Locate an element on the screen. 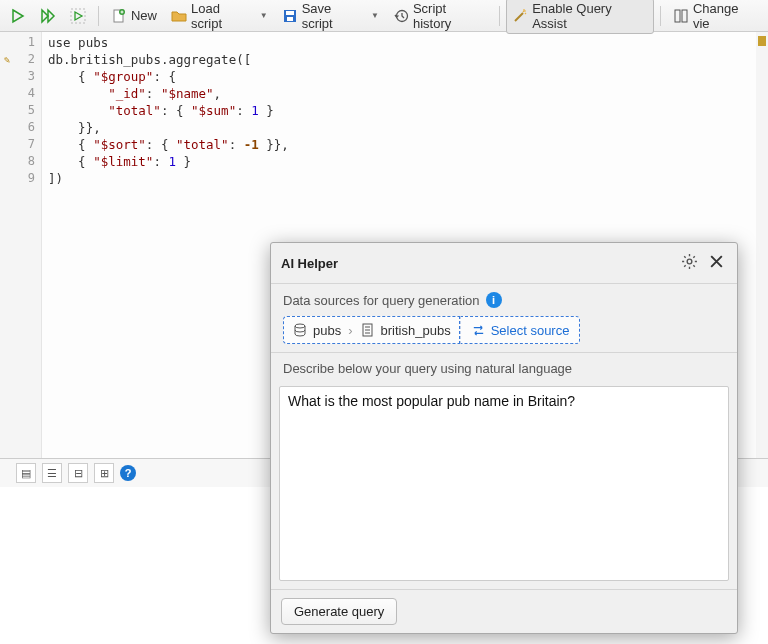  database-icon is located at coordinates (300, 330).